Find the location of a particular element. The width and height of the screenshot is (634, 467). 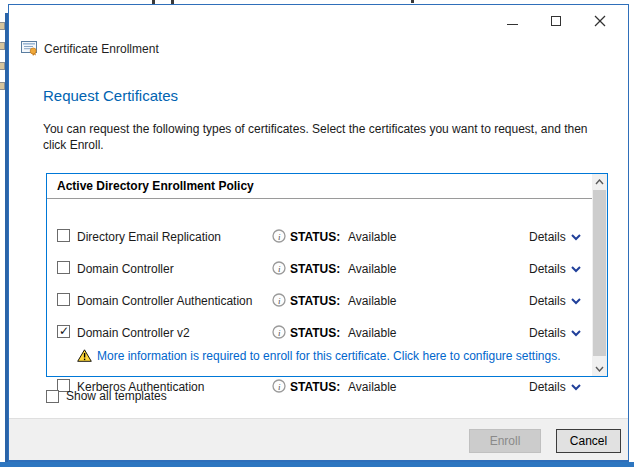

configure-settings-link: More information is required to enroll f… is located at coordinates (329, 356).